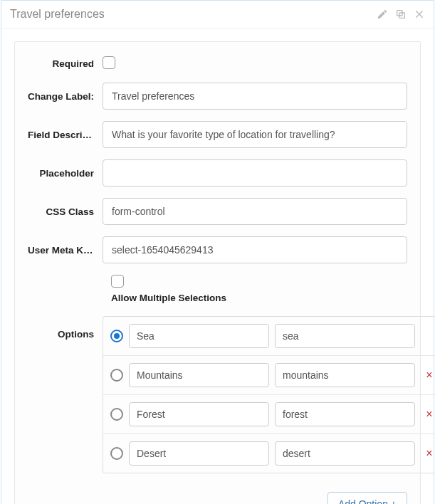  What do you see at coordinates (401, 14) in the screenshot?
I see `copy-icon` at bounding box center [401, 14].